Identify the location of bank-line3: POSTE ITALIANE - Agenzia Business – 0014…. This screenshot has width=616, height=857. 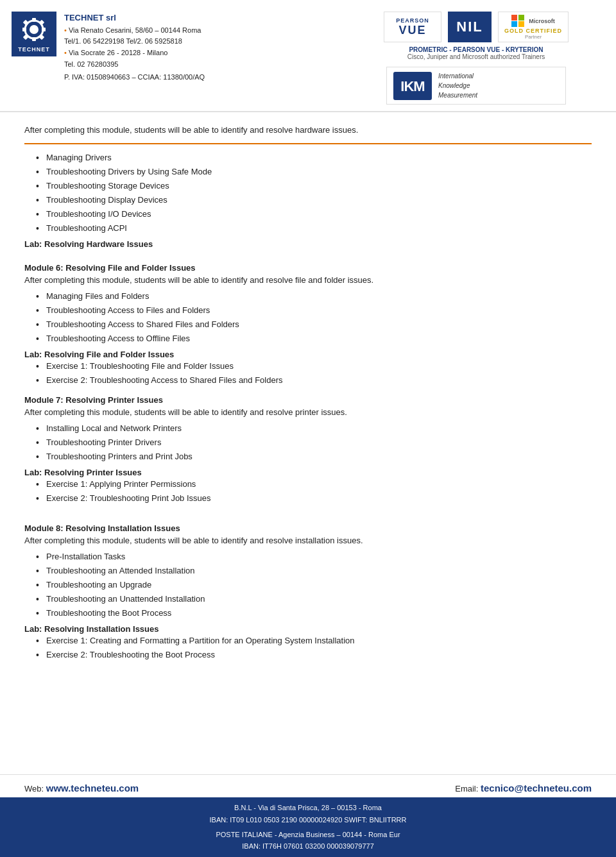
(308, 835).